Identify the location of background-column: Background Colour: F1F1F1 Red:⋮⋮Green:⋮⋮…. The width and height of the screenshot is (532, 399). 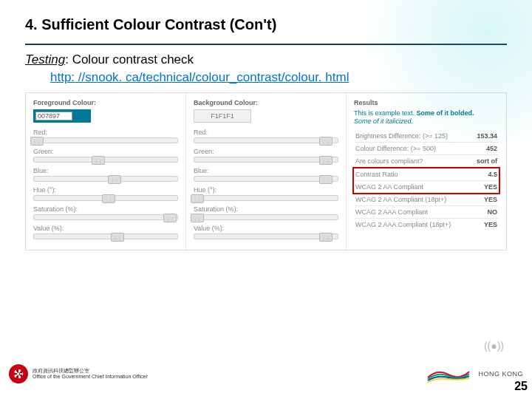
(266, 171).